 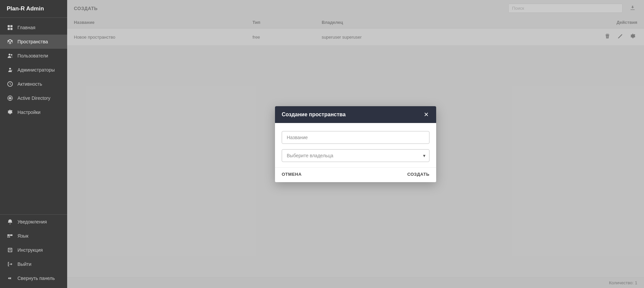 I want to click on modal-title: Создание пространства, so click(x=314, y=115).